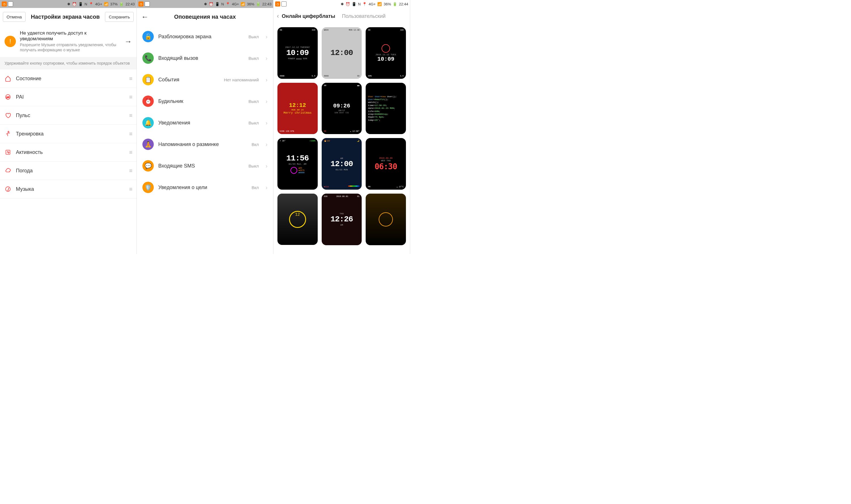 This screenshot has height=504, width=851. What do you see at coordinates (298, 219) in the screenshot?
I see `watchface-item: 12` at bounding box center [298, 219].